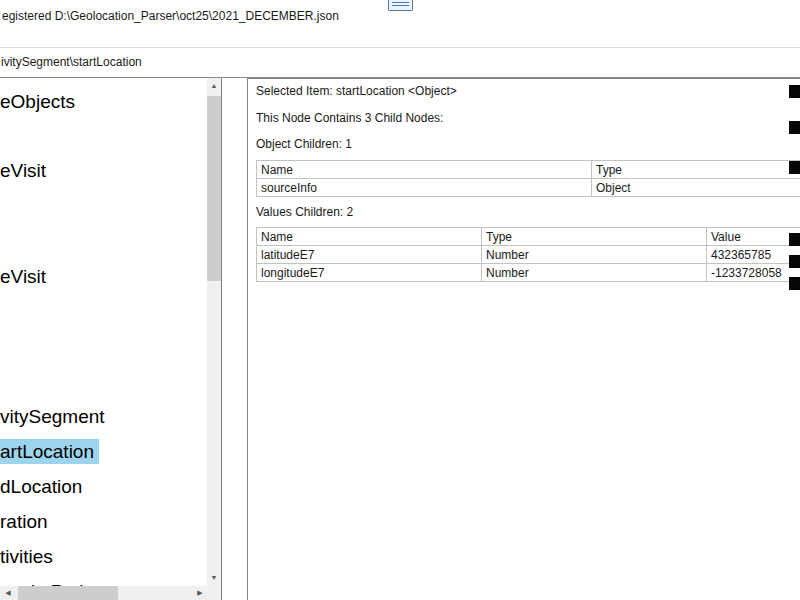  I want to click on scroll-up-icon: ▲, so click(214, 86).